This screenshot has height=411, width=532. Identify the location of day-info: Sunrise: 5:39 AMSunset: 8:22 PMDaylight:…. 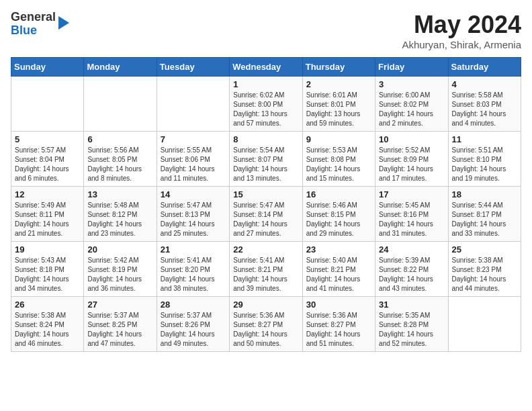
(411, 275).